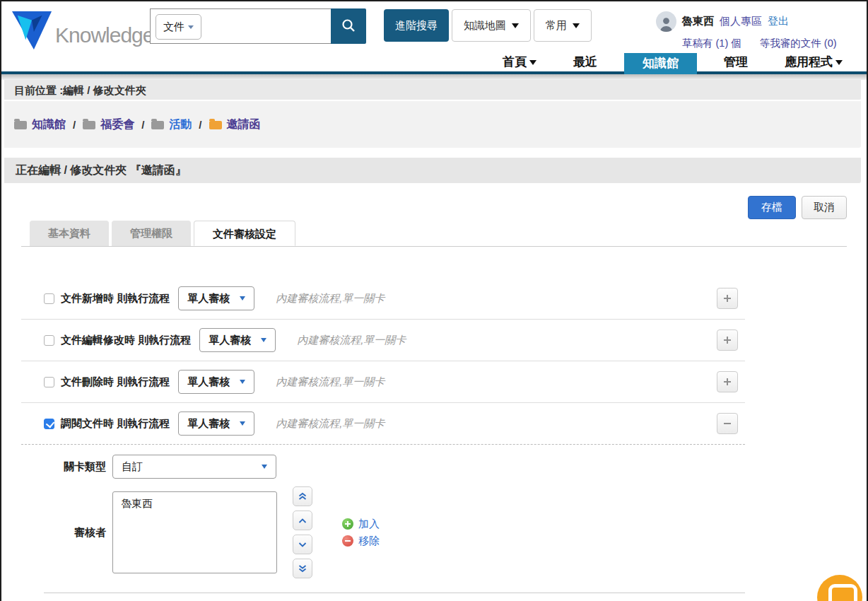 The height and width of the screenshot is (601, 868). I want to click on nav-recent-label: 最近, so click(585, 62).